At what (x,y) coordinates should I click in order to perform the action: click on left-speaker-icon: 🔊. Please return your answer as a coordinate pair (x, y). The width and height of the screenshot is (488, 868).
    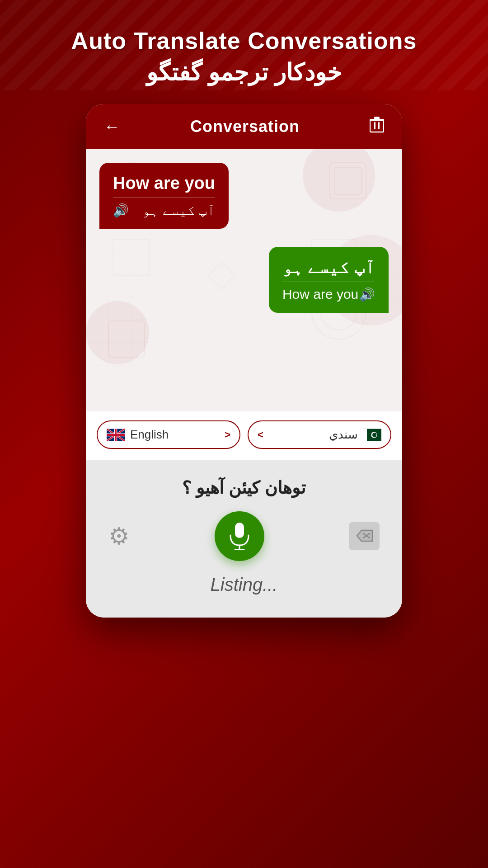
    Looking at the image, I should click on (121, 211).